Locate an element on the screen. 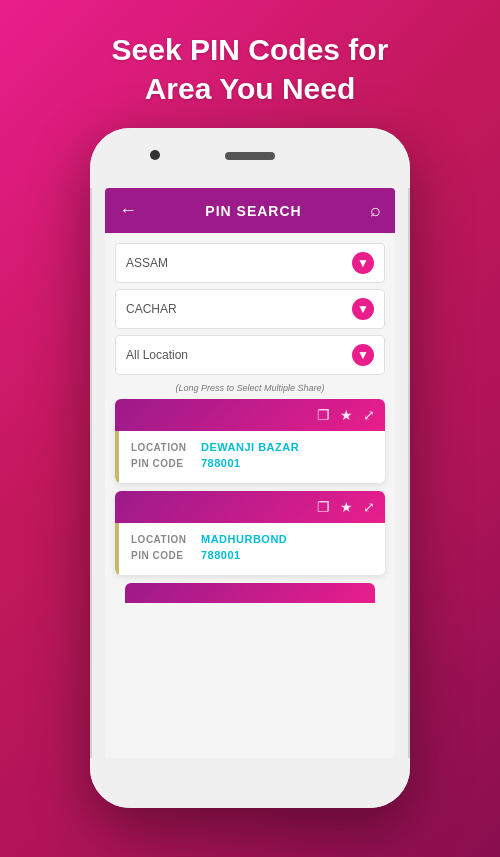 The image size is (500, 857). phone-speaker is located at coordinates (250, 156).